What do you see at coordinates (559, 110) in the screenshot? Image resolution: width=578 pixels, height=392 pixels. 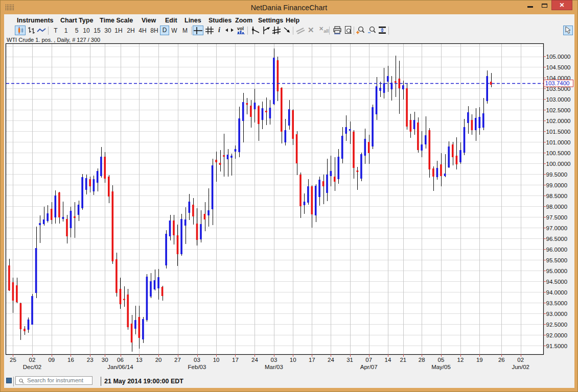 I see `svg-text: 102.5000` at bounding box center [559, 110].